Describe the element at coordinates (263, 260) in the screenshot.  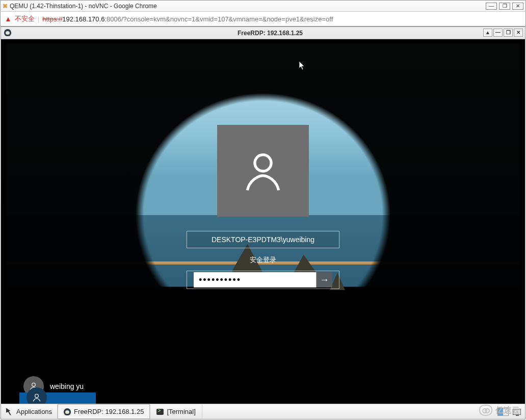
I see `secure-login-label: 安全登录` at that location.